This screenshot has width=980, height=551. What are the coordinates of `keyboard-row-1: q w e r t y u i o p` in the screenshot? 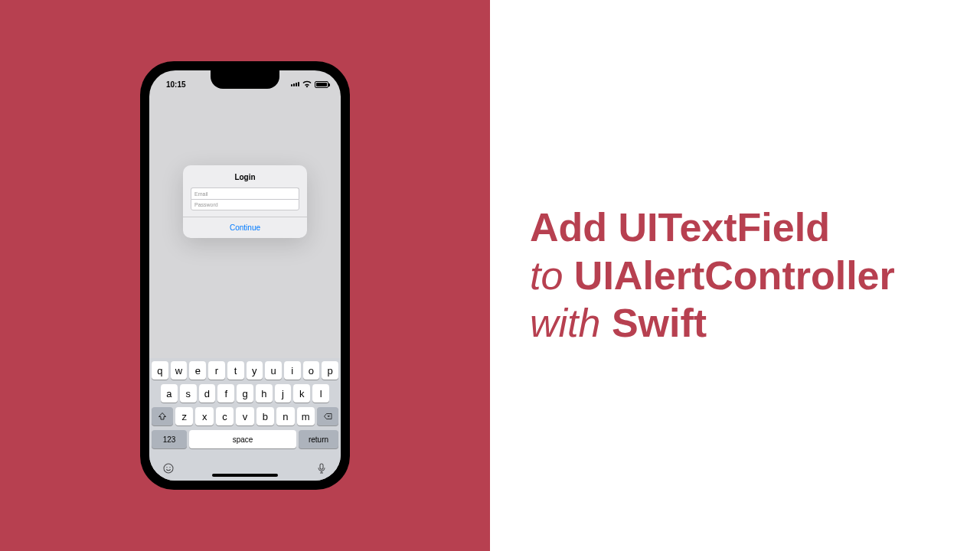 It's located at (245, 370).